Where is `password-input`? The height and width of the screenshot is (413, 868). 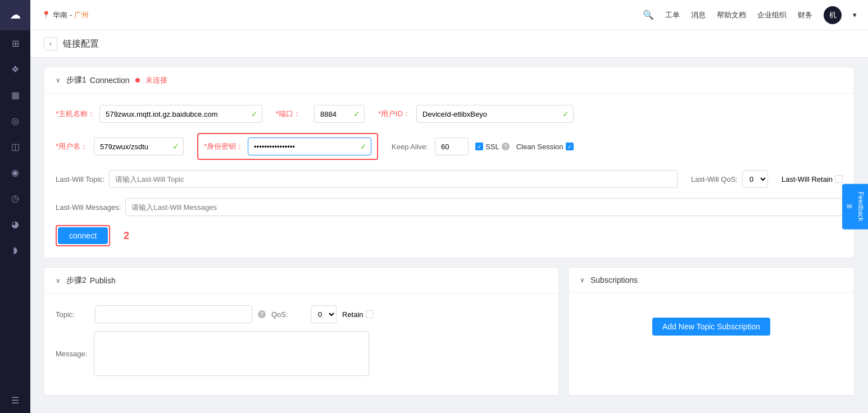
password-input is located at coordinates (310, 146).